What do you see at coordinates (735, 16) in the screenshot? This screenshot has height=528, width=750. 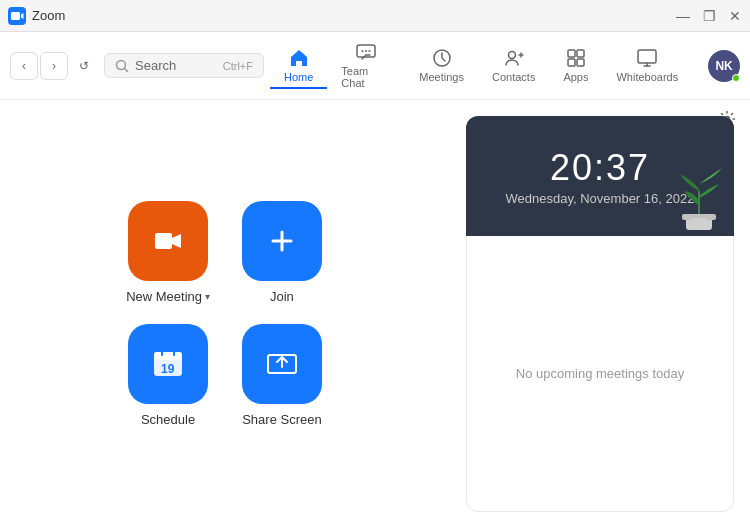 I see `close-button: ✕` at bounding box center [735, 16].